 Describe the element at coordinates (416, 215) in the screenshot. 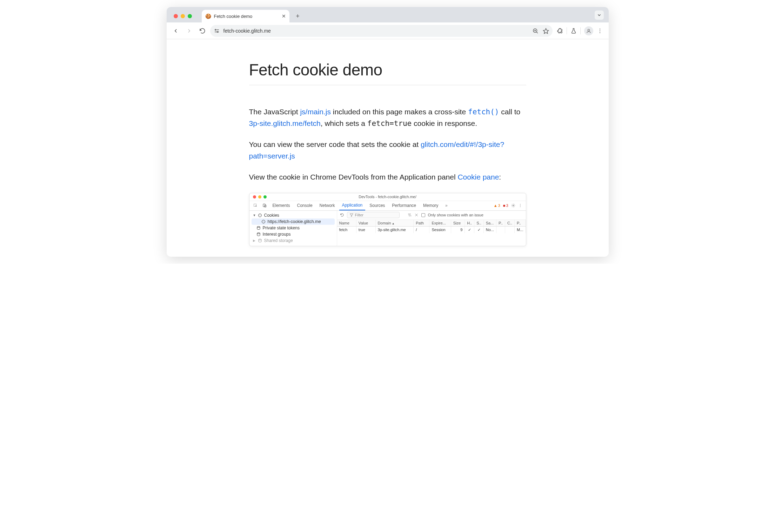

I see `clear-all-icon` at that location.